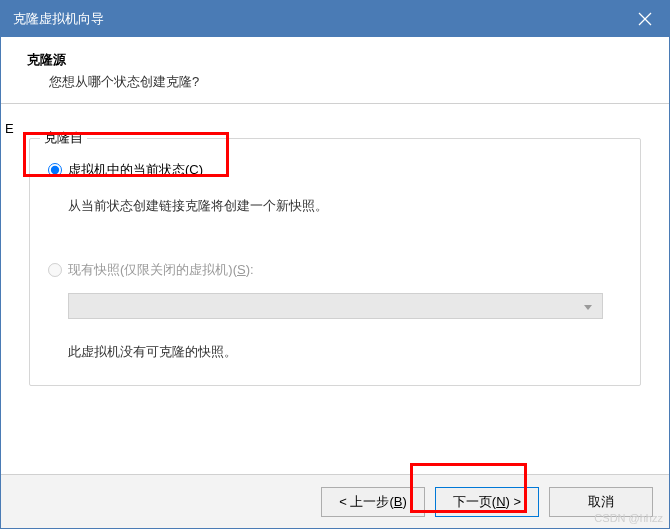 This screenshot has height=529, width=670. I want to click on option-current-state-label: 虚拟机中的当前状态(C), so click(136, 170).